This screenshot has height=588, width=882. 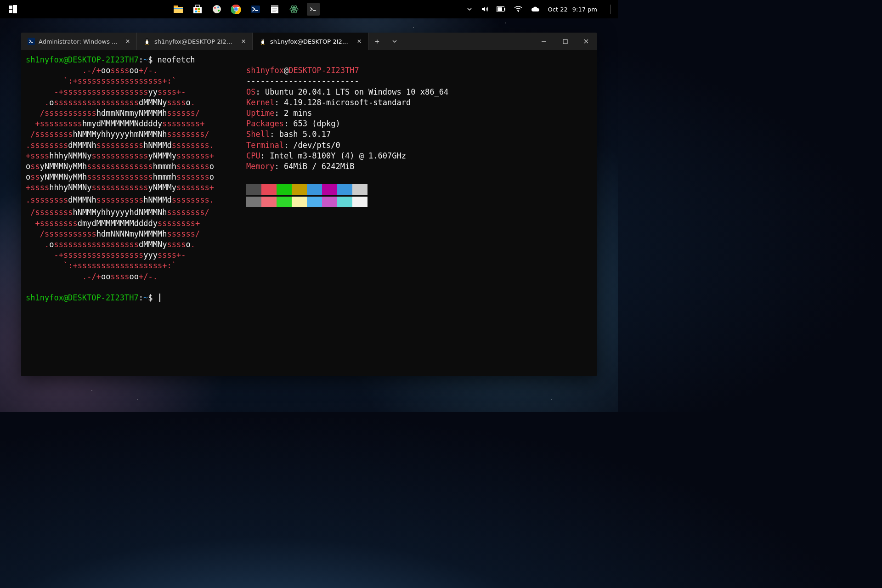 What do you see at coordinates (195, 41) in the screenshot?
I see `tab-wsl-root: sh1nyfox@DESKTOP-2I23TH7: / ✕` at bounding box center [195, 41].